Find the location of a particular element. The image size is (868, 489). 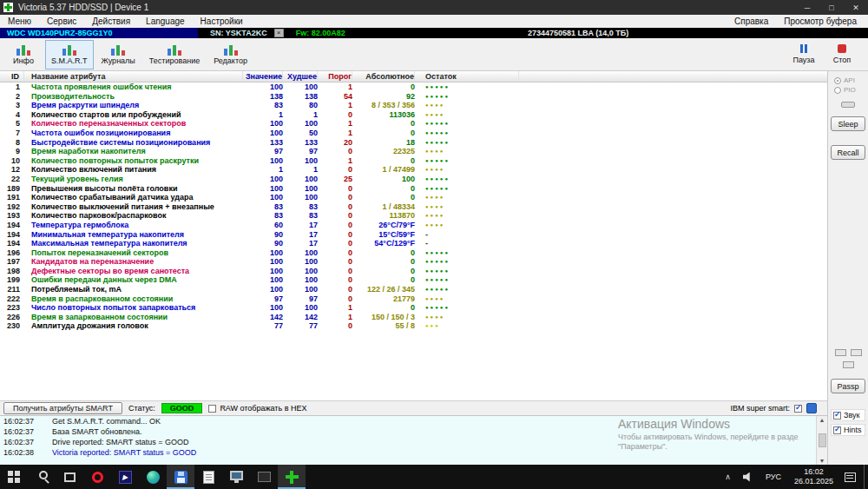

passport-button: Passp is located at coordinates (848, 386).